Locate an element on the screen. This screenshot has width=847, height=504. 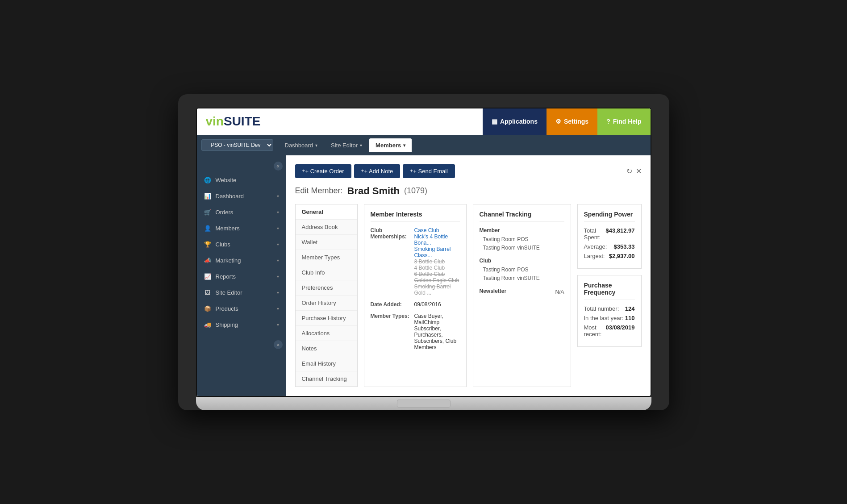
create-order-button: + + Create Order is located at coordinates (323, 171).